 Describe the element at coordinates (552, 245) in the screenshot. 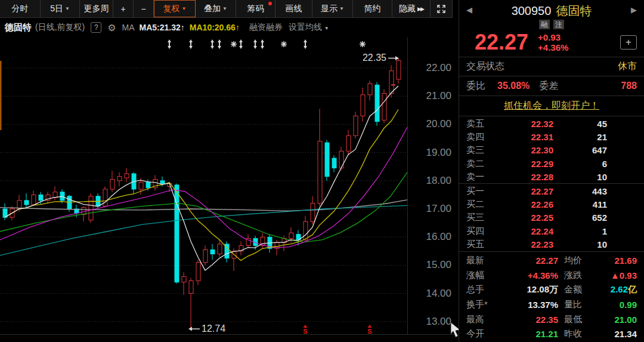

I see `buy-level-row: 买五22.2310` at that location.